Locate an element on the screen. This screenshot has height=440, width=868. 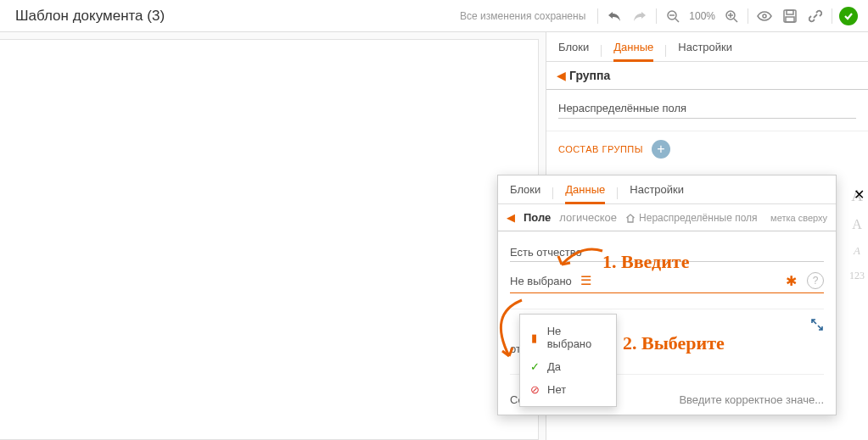
zoom-out-icon is located at coordinates (673, 16).